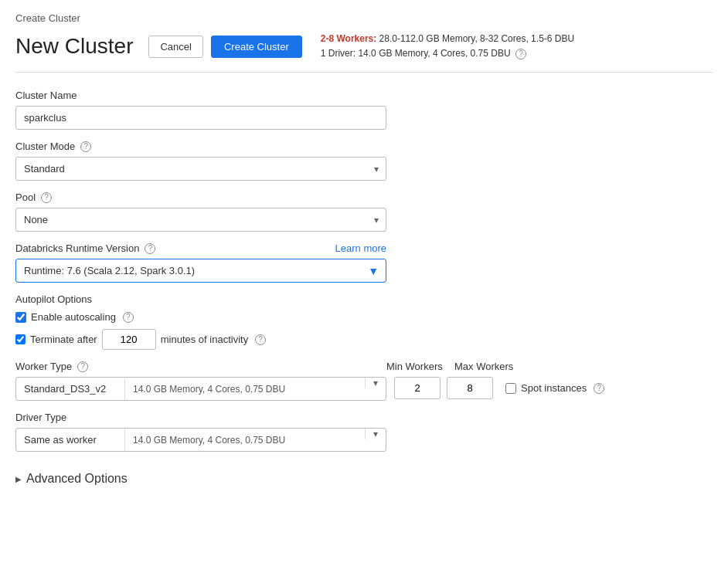 This screenshot has height=583, width=728. I want to click on pool-wrapper: None ▾, so click(201, 219).